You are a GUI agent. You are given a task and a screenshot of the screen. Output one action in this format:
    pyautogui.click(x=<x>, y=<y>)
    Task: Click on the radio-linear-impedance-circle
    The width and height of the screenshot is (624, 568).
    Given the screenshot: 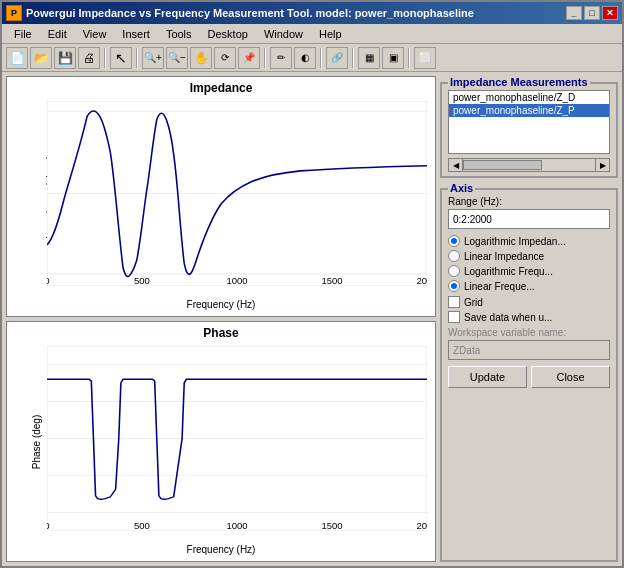 What is the action you would take?
    pyautogui.click(x=454, y=256)
    